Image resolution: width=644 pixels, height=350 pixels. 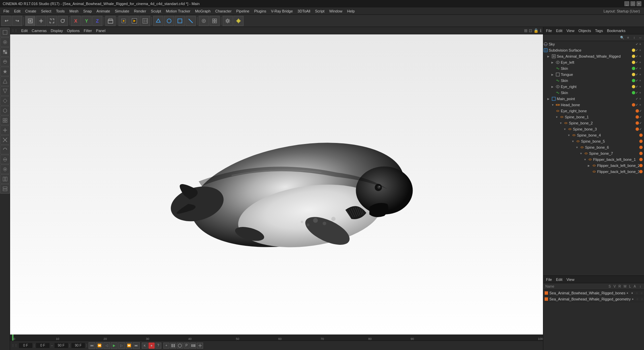 What do you see at coordinates (63, 21) in the screenshot?
I see `rotate-button` at bounding box center [63, 21].